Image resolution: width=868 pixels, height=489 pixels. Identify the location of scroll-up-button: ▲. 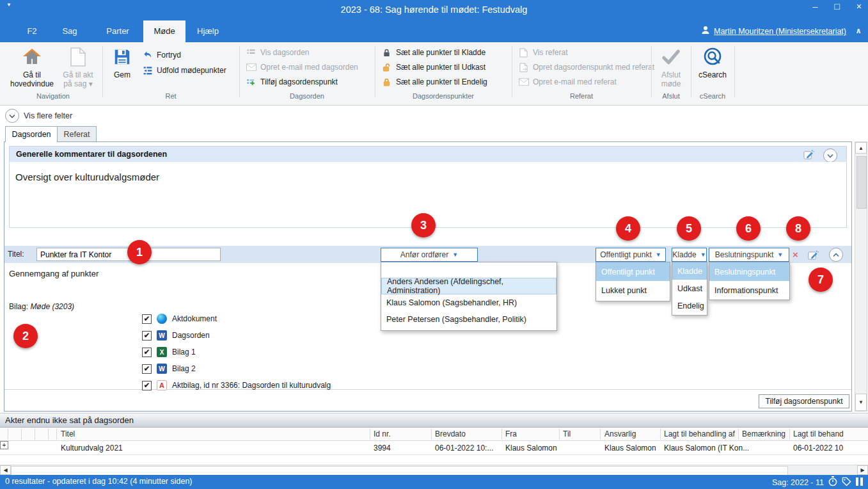
(861, 148).